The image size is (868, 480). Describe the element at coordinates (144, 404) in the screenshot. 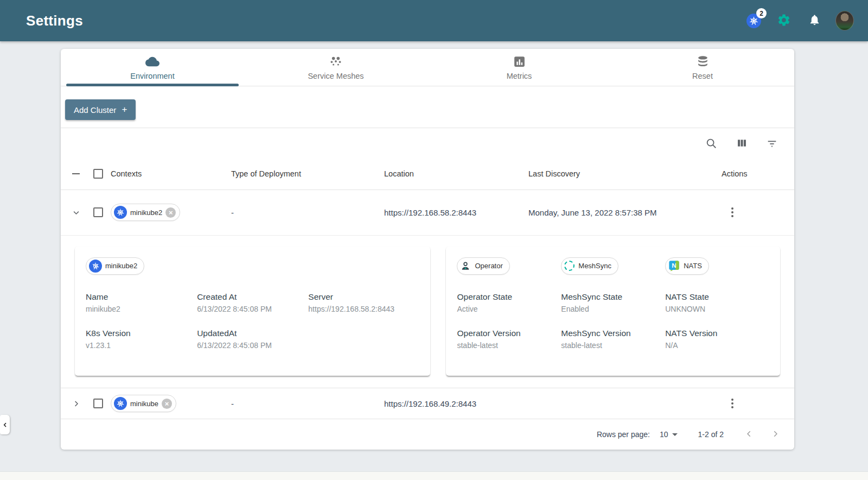

I see `chip-label: minikube` at that location.